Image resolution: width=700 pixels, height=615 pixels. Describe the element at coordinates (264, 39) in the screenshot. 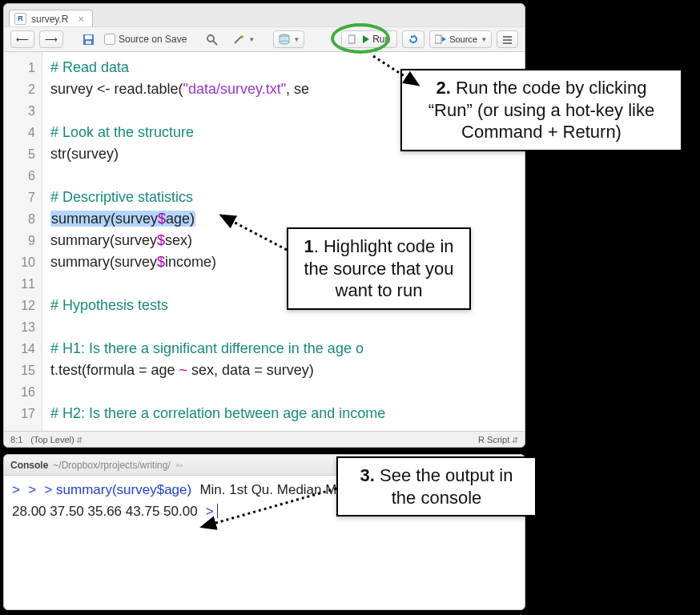

I see `editor-toolbar: ⟵ ⟶ Source on Save ✦ ▾ ▾` at that location.